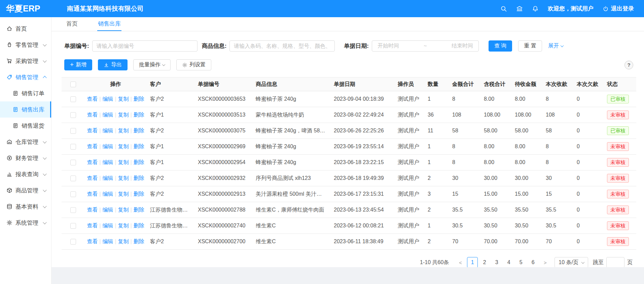 The width and height of the screenshot is (644, 284). What do you see at coordinates (113, 65) in the screenshot?
I see `export-button: 导出` at bounding box center [113, 65].